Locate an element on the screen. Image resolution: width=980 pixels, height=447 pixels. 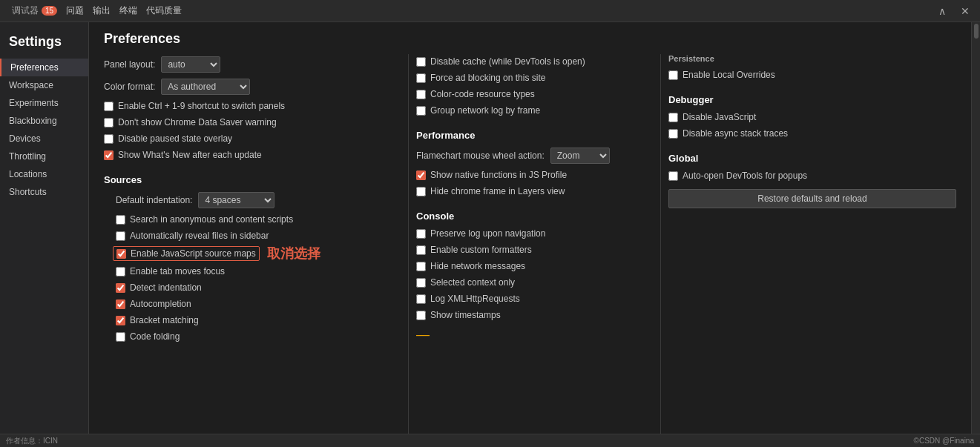
checkbox-adblock: Force ad blocking on this site is located at coordinates (527, 78).